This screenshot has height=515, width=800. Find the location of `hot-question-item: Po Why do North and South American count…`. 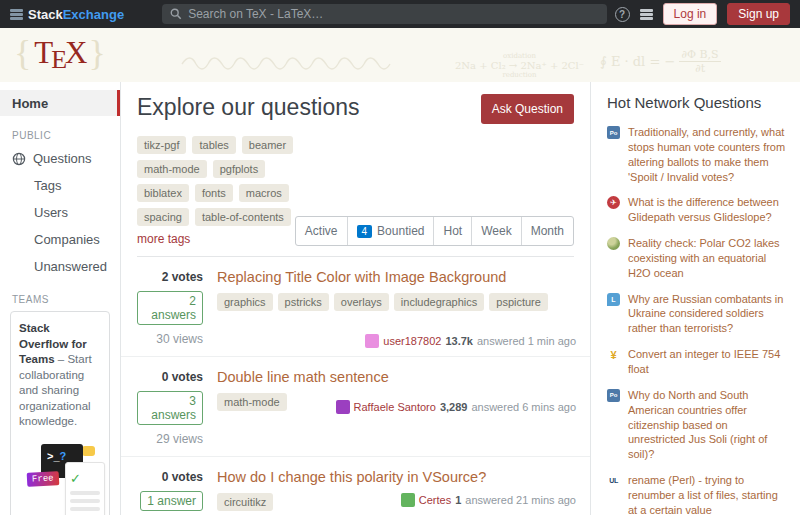

hot-question-item: Po Why do North and South American count… is located at coordinates (698, 425).